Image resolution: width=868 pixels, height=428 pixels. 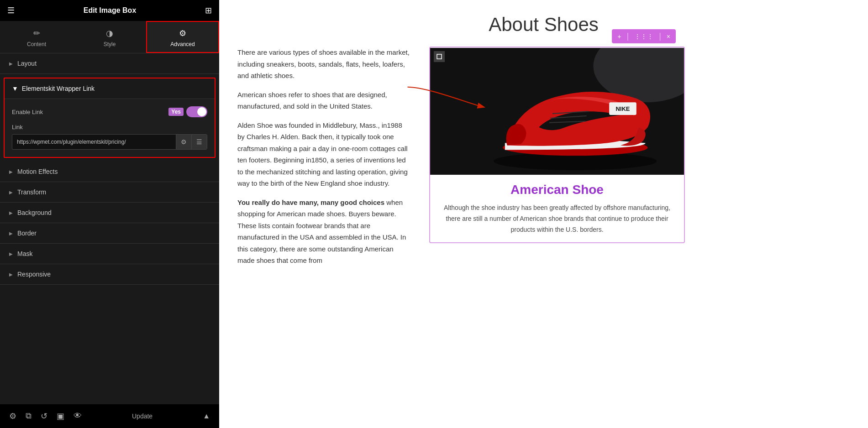 I want to click on section-border: ▶ Border, so click(x=110, y=234).